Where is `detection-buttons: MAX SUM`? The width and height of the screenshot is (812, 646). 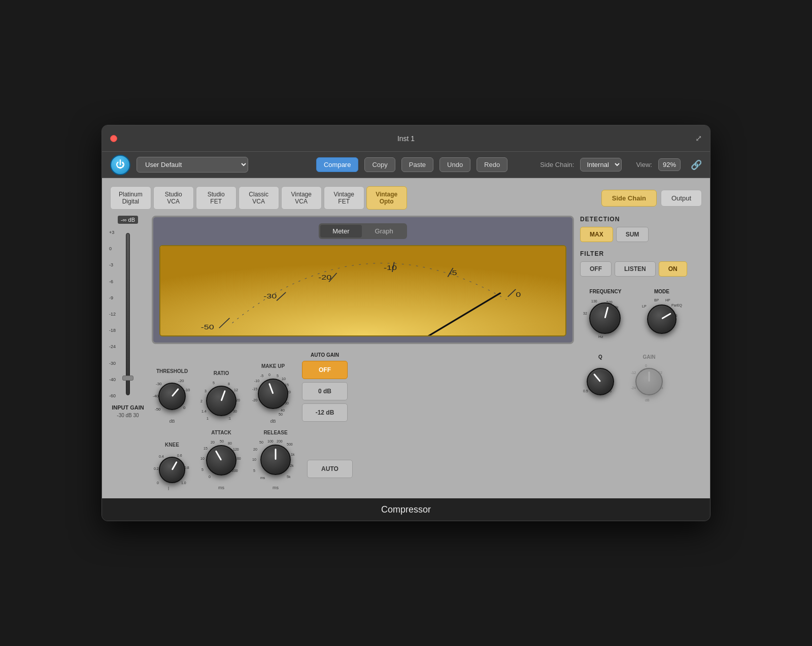
detection-buttons: MAX SUM is located at coordinates (641, 234).